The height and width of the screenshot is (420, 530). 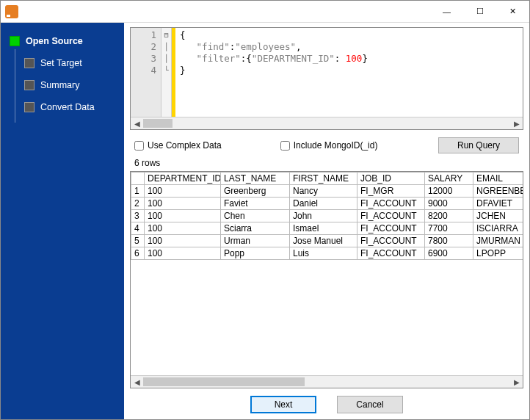 What do you see at coordinates (139, 145) in the screenshot?
I see `use-complex-data-input` at bounding box center [139, 145].